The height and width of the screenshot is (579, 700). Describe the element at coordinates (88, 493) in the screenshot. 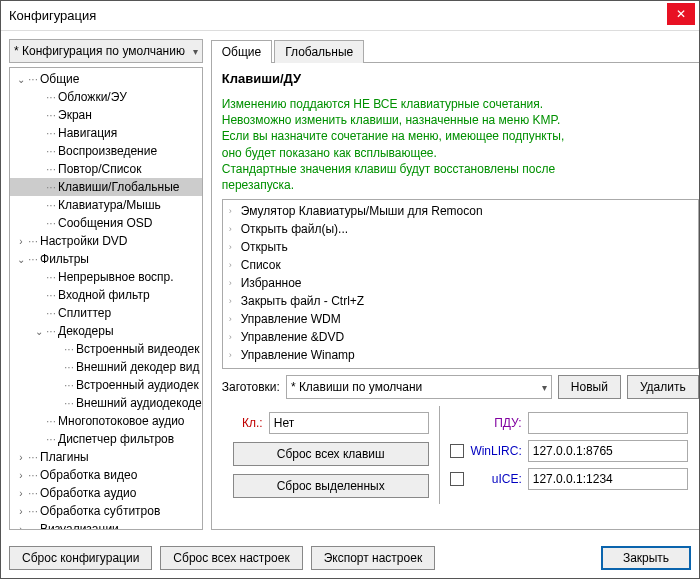

I see `tree-item-label: Обработка аудио` at that location.